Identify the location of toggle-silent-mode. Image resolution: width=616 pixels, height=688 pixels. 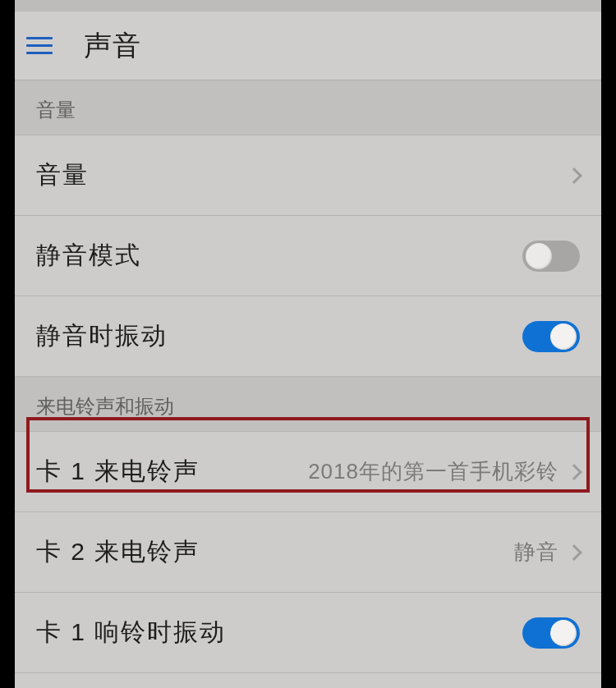
(551, 256).